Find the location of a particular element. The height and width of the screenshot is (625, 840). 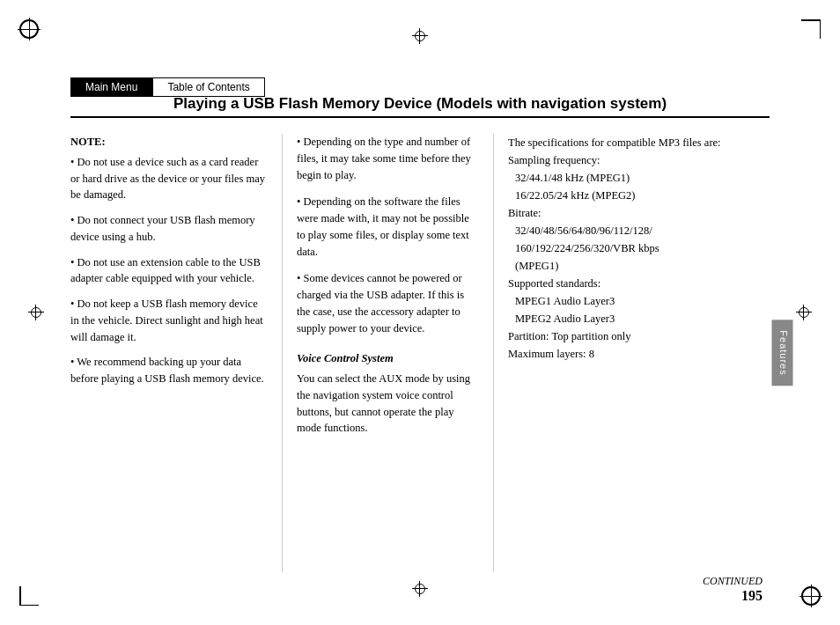

page-number: 195 is located at coordinates (752, 596).